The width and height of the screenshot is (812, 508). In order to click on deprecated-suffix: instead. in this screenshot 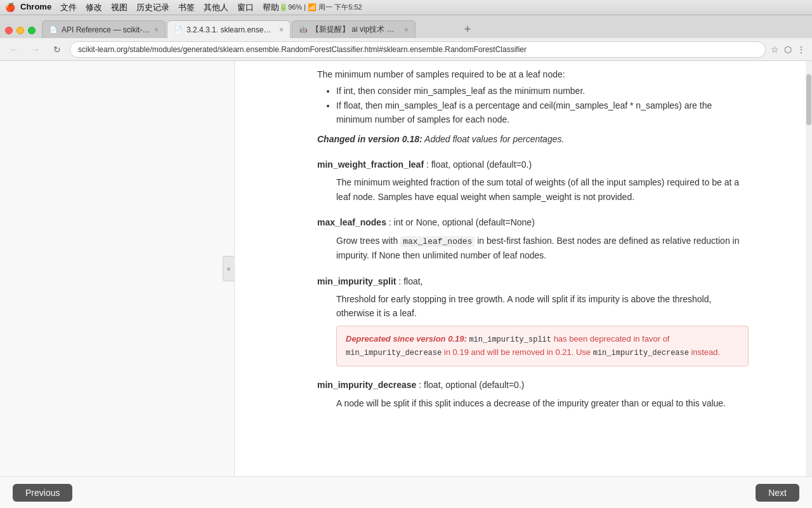, I will do `click(706, 352)`.